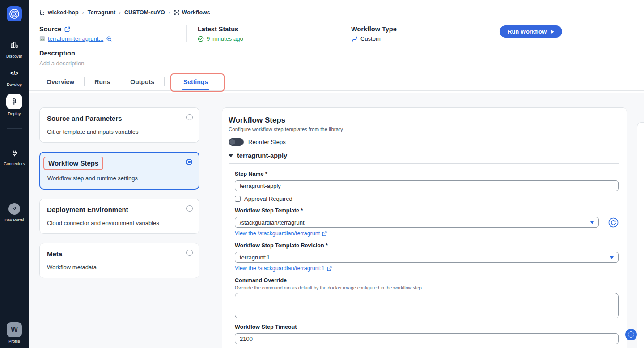 The image size is (644, 348). I want to click on approval-required-label: Approval Required, so click(268, 199).